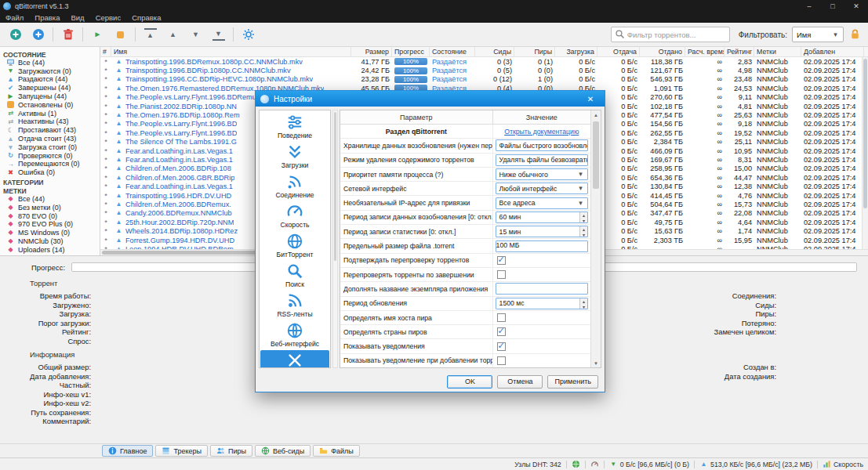  Describe the element at coordinates (778, 52) in the screenshot. I see `column-header: Метки` at that location.